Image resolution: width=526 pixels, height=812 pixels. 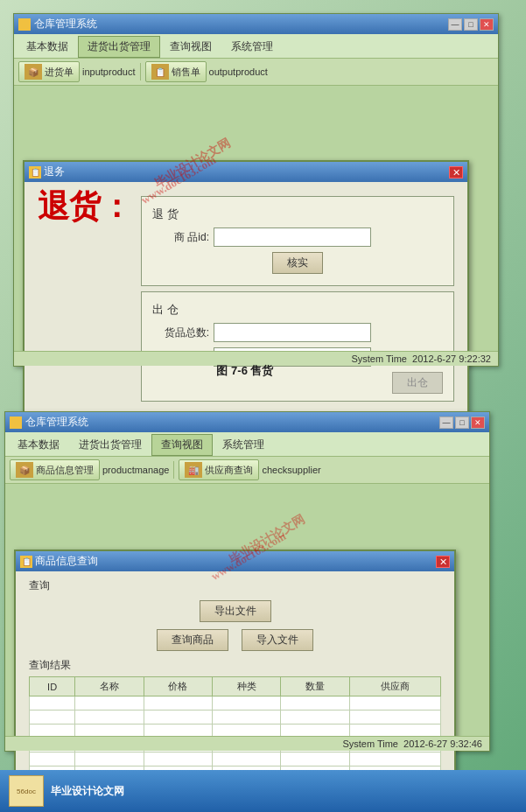 I want to click on query-dialog-titlebar: 📋 商品信息查询 ✕, so click(x=235, y=562).